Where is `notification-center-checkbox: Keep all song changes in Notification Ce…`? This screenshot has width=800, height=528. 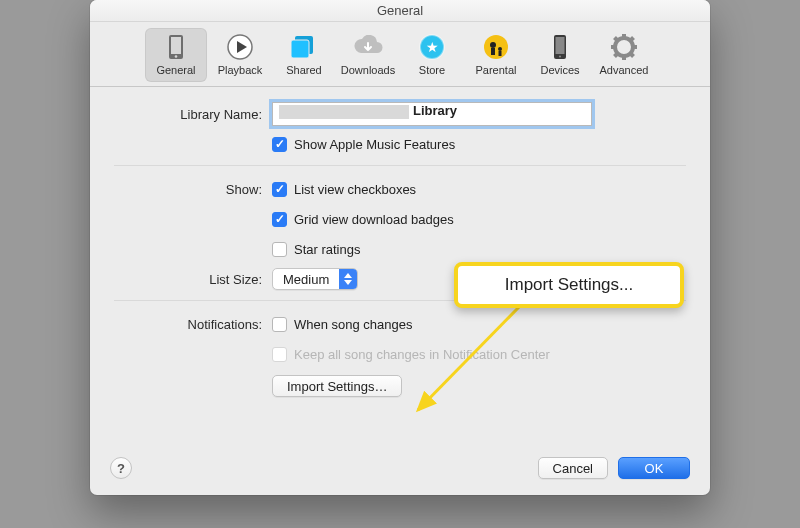 notification-center-checkbox: Keep all song changes in Notification Ce… is located at coordinates (411, 354).